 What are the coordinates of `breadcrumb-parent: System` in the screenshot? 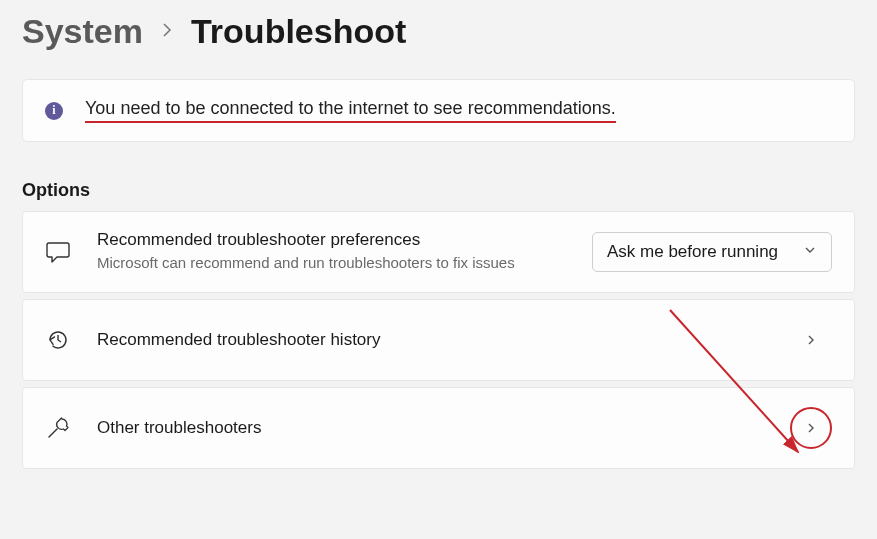 It's located at (82, 32).